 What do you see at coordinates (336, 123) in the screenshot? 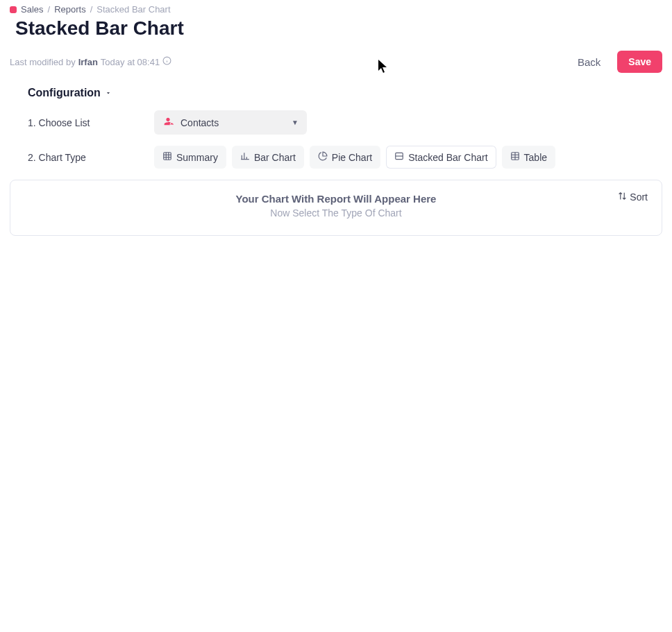
I see `configuration-section: Configuration 1. Choose List Contacts ▼ …` at bounding box center [336, 123].